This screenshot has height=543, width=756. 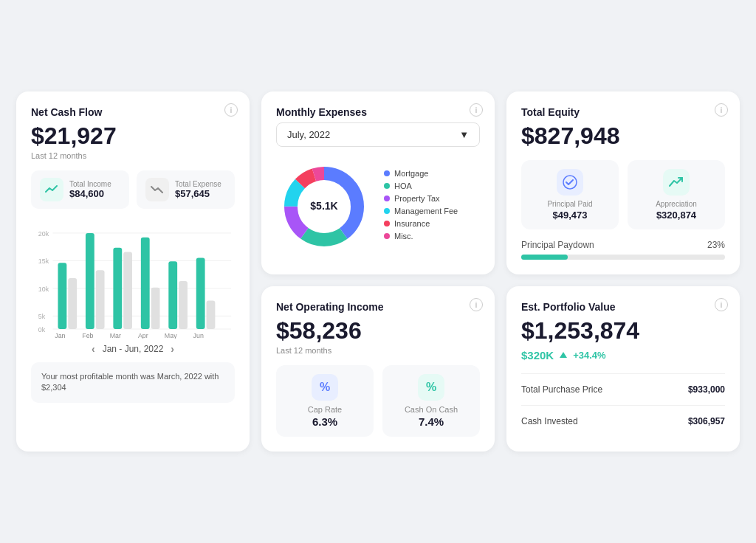 I want to click on donut-legend-row: $5.1K Mortgage HOA Property Tax, so click(x=378, y=207).